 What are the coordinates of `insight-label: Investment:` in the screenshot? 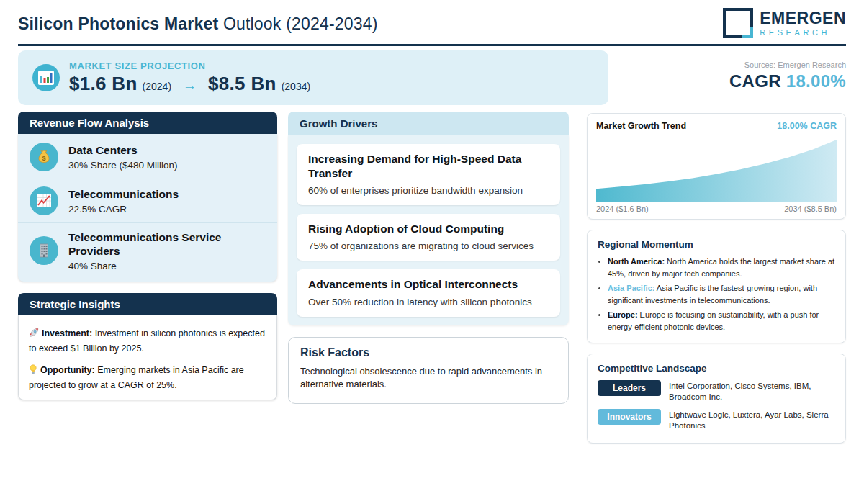 It's located at (67, 333).